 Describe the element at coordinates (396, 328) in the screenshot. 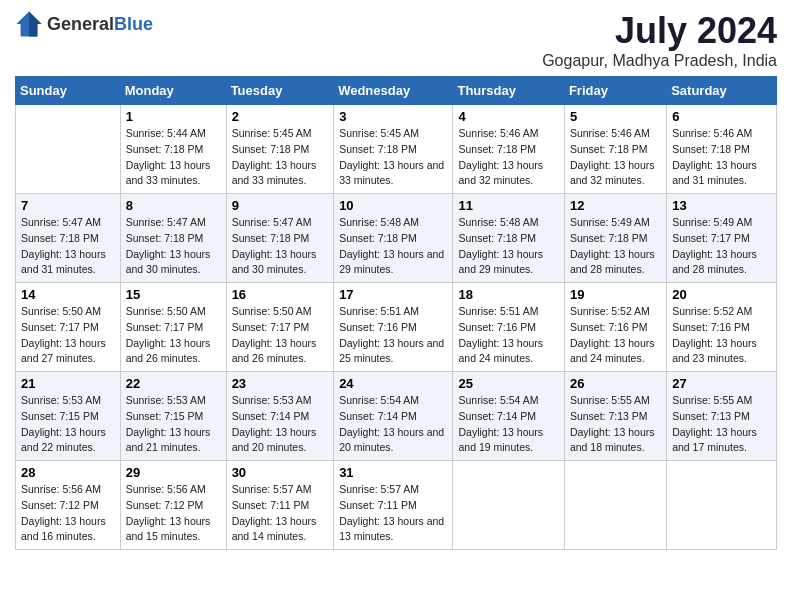

I see `calendar-week-row: 14Sunrise: 5:50 AMSunset: 7:17 PMDayligh…` at that location.